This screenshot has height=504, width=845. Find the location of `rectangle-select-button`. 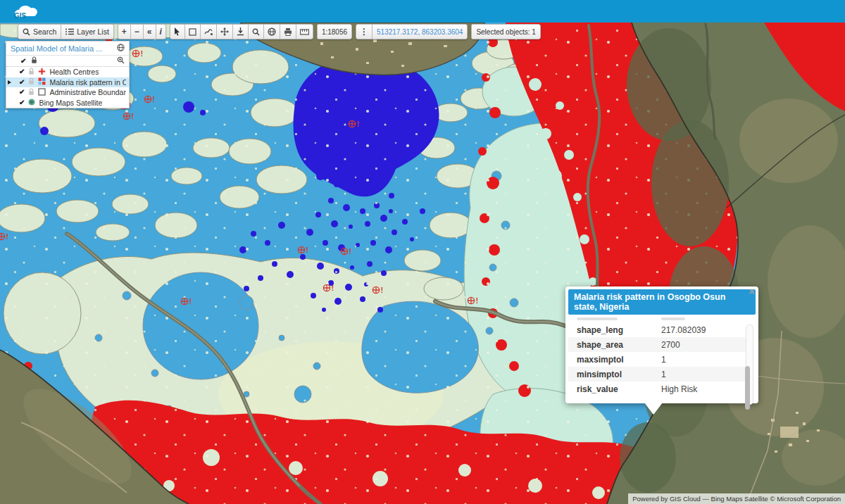

rectangle-select-button is located at coordinates (193, 32).